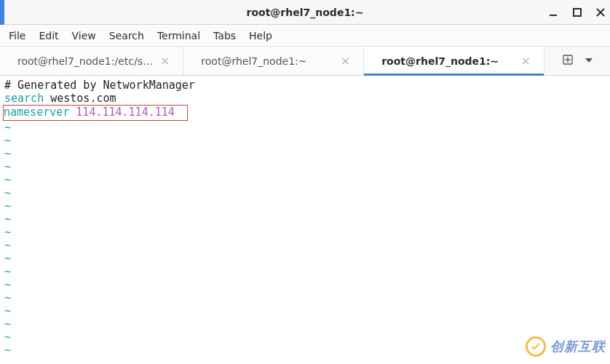 The image size is (610, 364). What do you see at coordinates (48, 36) in the screenshot?
I see `menu-edit: Edit` at bounding box center [48, 36].